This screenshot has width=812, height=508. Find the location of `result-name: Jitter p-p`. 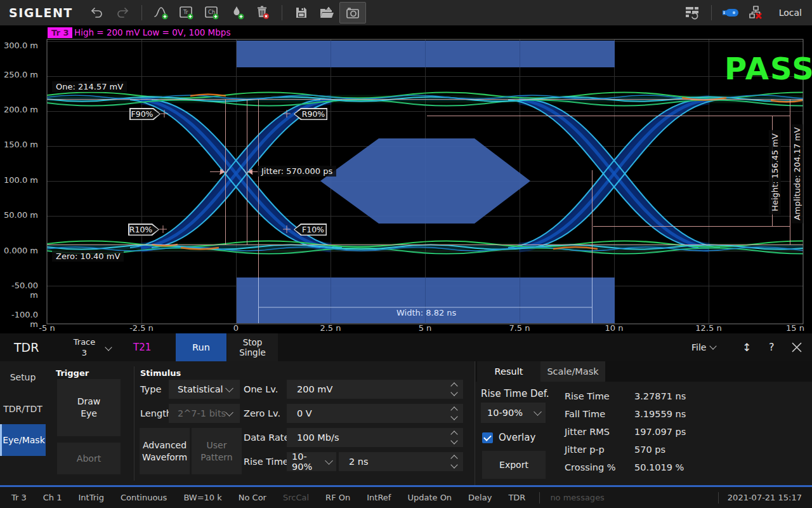

result-name: Jitter p-p is located at coordinates (585, 450).